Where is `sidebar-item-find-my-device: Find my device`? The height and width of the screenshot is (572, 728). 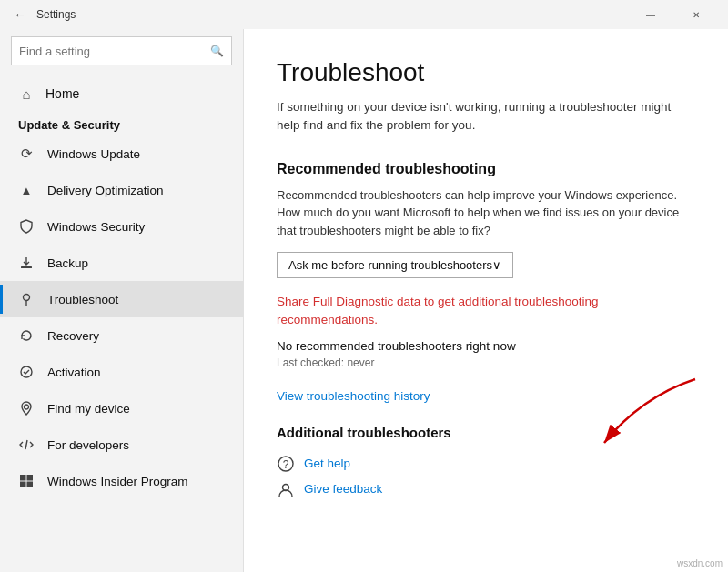
sidebar-item-find-my-device: Find my device is located at coordinates (122, 408).